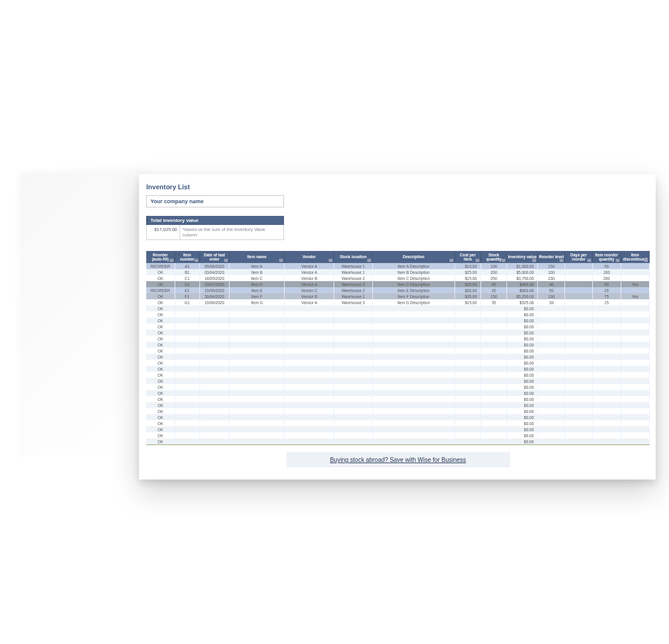 This screenshot has width=669, height=644. Describe the element at coordinates (214, 296) in the screenshot. I see `cell-date: 30/04/2020` at that location.